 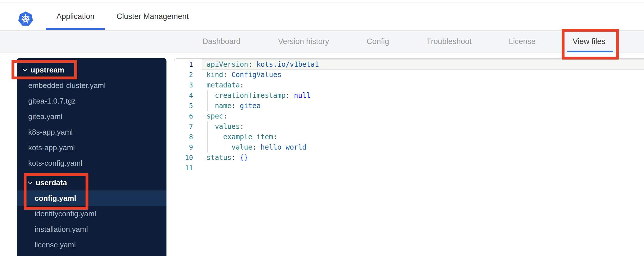 I want to click on app-header: ApplicationCluster Management, so click(x=322, y=17).